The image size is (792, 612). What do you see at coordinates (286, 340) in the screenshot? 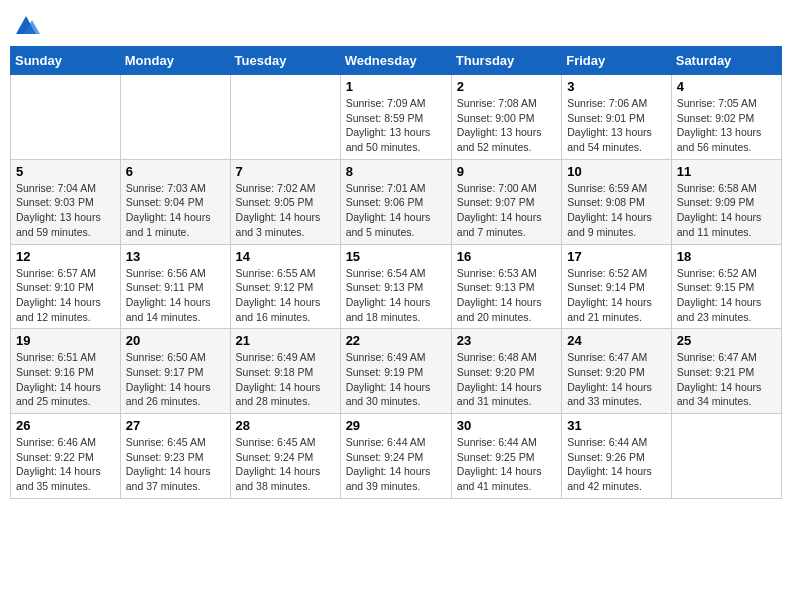
I see `day-number: 21` at bounding box center [286, 340].